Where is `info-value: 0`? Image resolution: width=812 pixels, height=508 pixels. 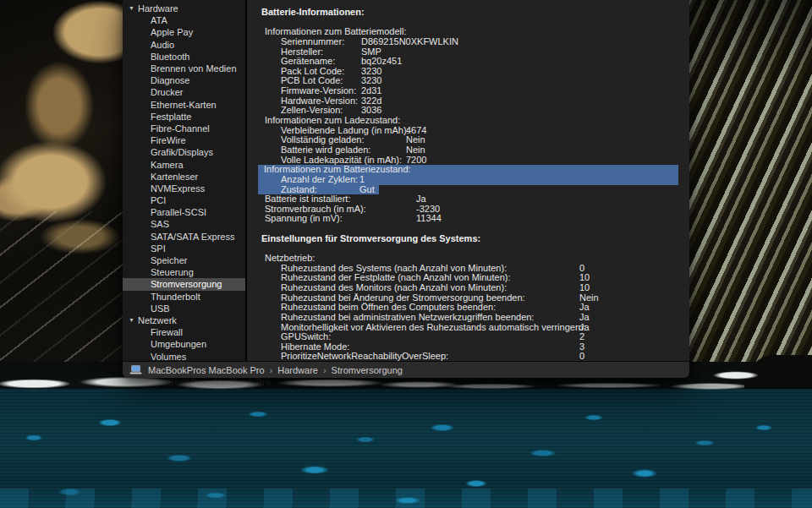
info-value: 0 is located at coordinates (582, 357).